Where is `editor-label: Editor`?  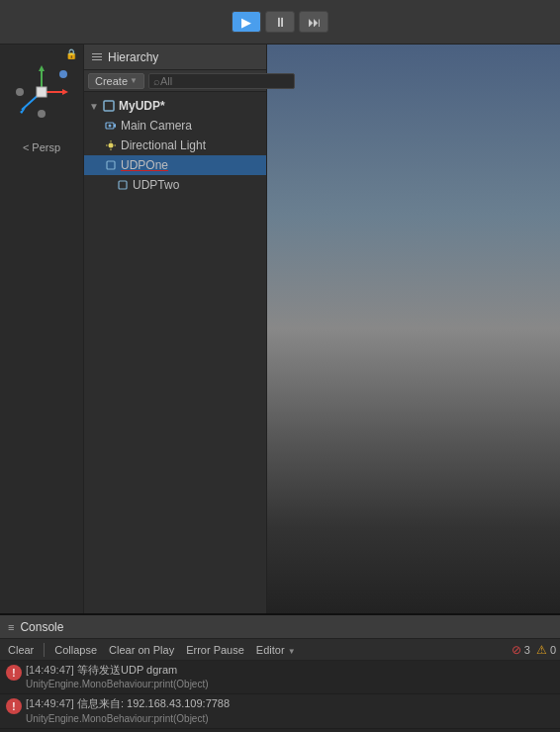
editor-label: Editor is located at coordinates (271, 650).